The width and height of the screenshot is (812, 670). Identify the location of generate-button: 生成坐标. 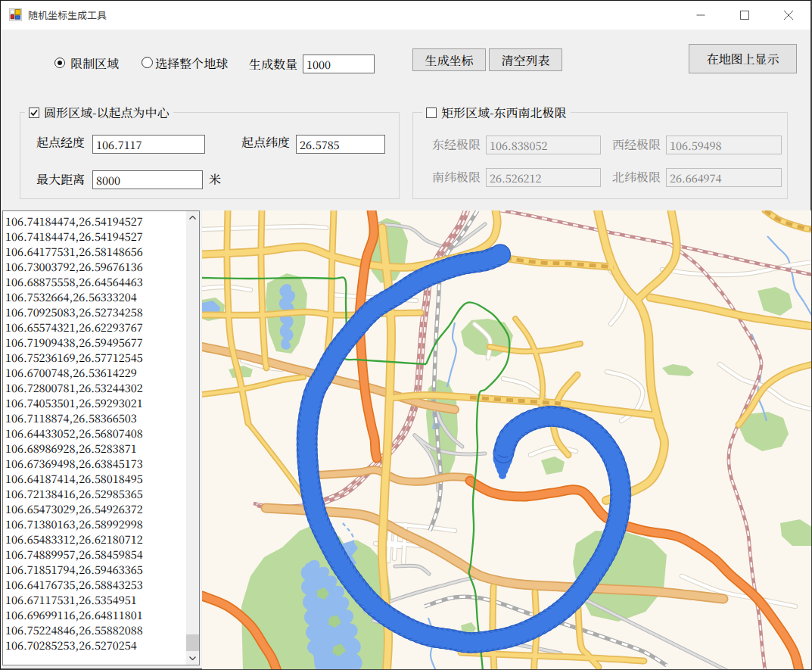
(450, 60).